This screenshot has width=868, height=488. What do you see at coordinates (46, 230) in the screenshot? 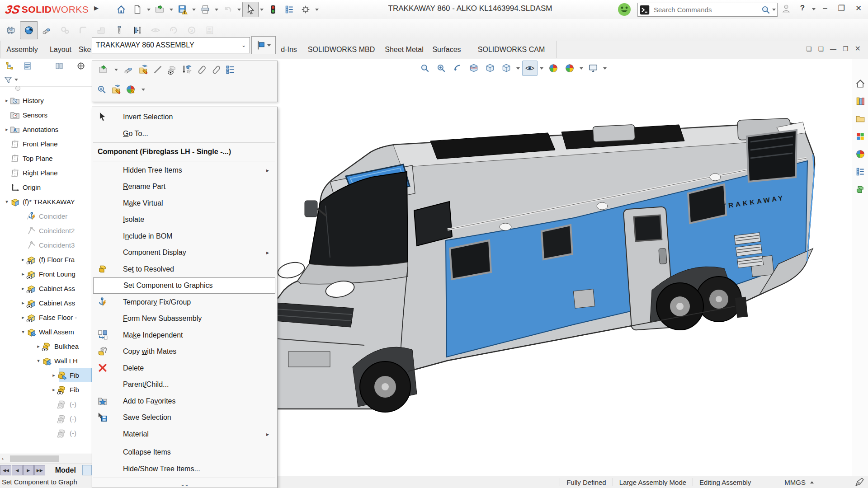
I see `tree-item-coincident2: Coincident2` at bounding box center [46, 230].